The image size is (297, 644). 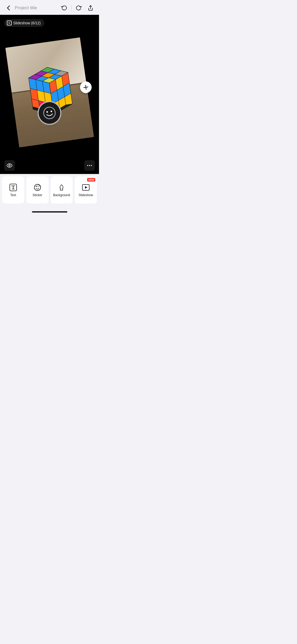 What do you see at coordinates (9, 23) in the screenshot?
I see `play-icon` at bounding box center [9, 23].